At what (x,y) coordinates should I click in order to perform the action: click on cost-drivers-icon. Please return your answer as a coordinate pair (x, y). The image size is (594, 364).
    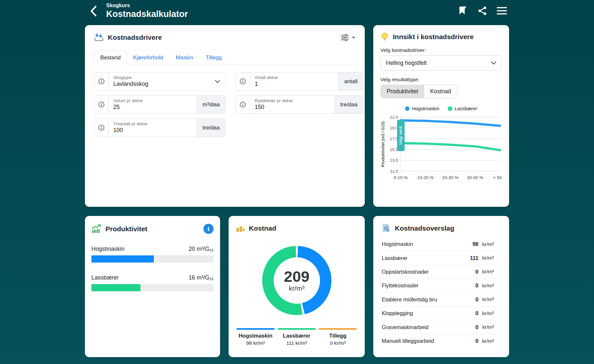
    Looking at the image, I should click on (99, 38).